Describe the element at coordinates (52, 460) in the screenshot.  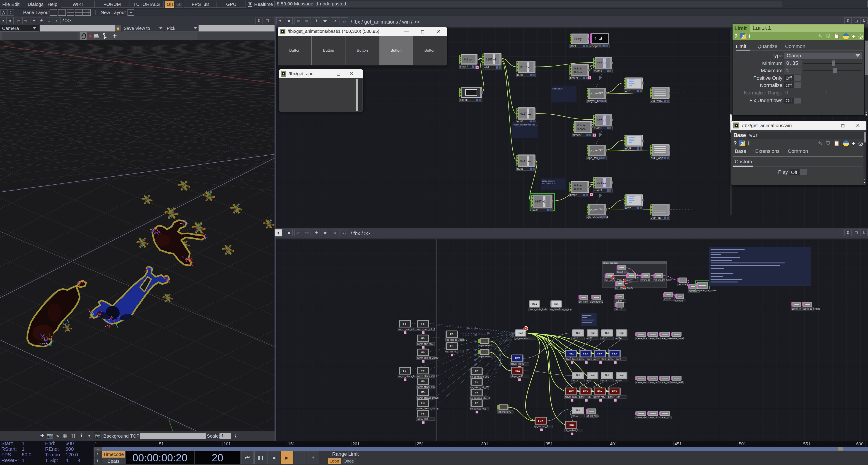
I see `svg-text: T Sig:` at that location.